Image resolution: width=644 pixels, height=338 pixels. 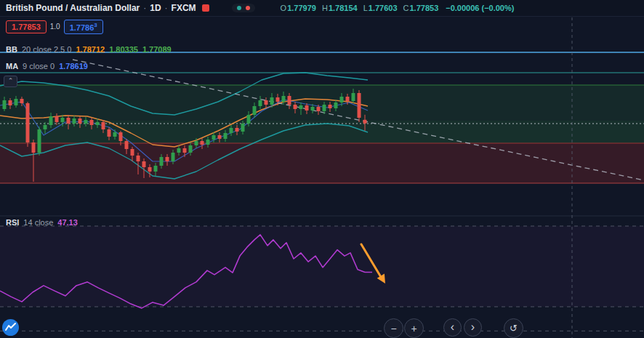 I want to click on chart-header: British Pound / Australian Dollar · 1D ·…, so click(x=322, y=9).